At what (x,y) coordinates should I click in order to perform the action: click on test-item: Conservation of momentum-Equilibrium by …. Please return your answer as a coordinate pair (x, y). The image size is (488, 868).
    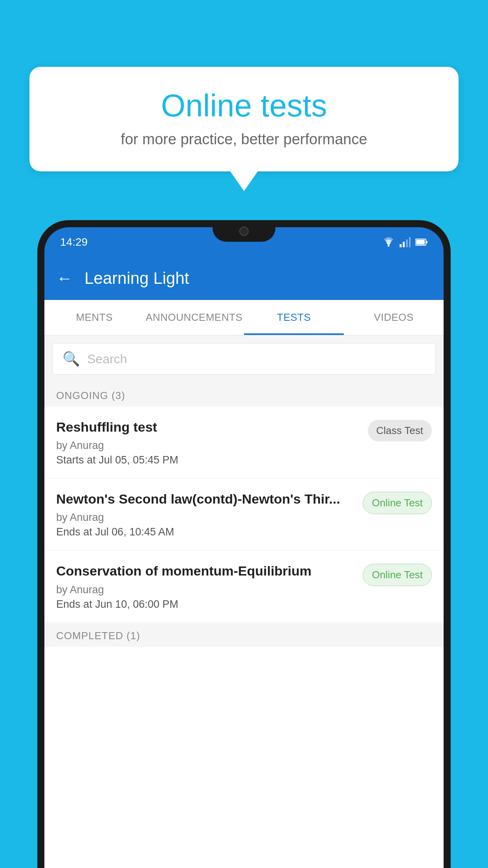
    Looking at the image, I should click on (244, 587).